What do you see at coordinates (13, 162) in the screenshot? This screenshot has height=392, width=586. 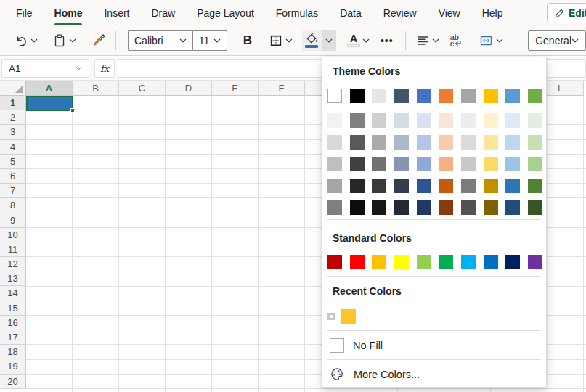 I see `row-header-5: 5` at bounding box center [13, 162].